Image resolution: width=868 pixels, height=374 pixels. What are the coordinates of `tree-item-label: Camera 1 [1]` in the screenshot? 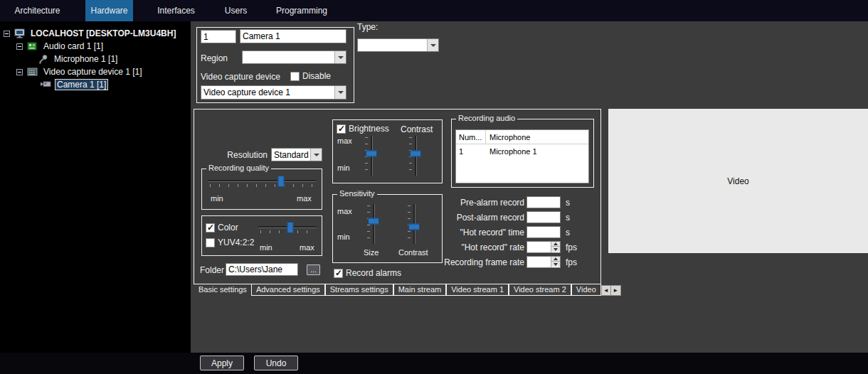 It's located at (81, 85).